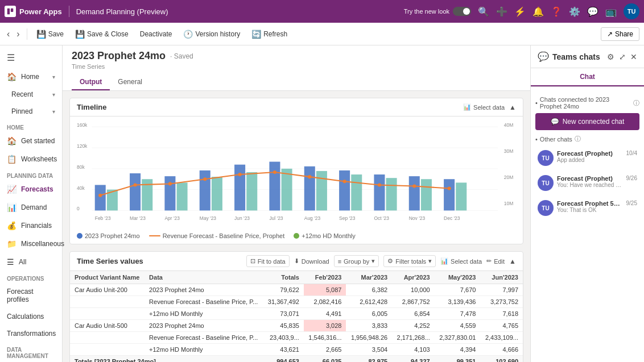  I want to click on forward-button: ›, so click(18, 34).